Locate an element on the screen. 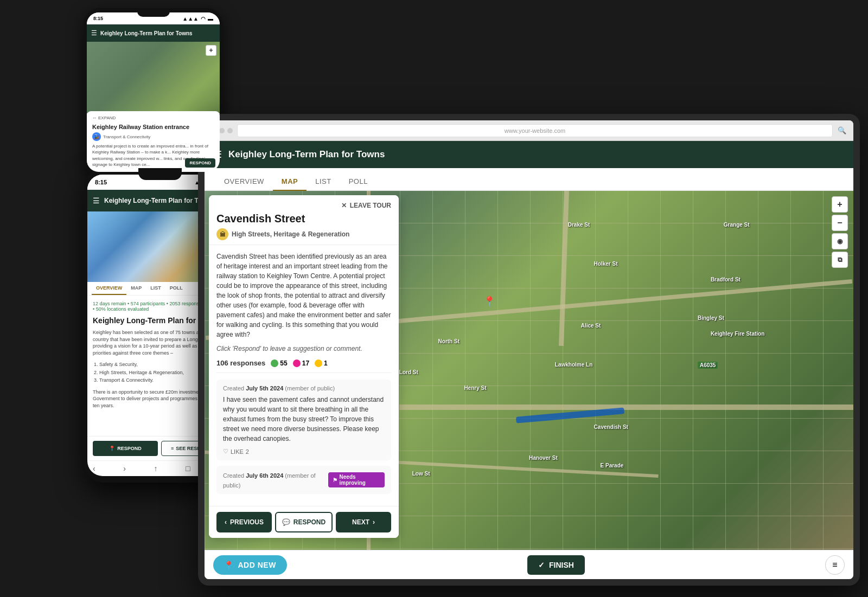  tab-overview: OVERVIEW is located at coordinates (244, 182).